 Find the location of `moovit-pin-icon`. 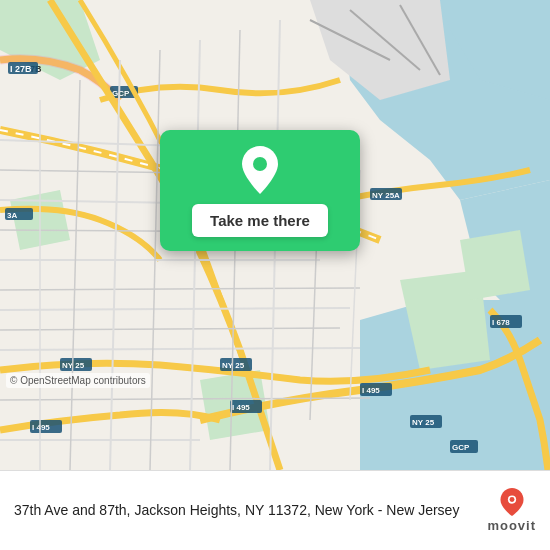

moovit-pin-icon is located at coordinates (512, 502).